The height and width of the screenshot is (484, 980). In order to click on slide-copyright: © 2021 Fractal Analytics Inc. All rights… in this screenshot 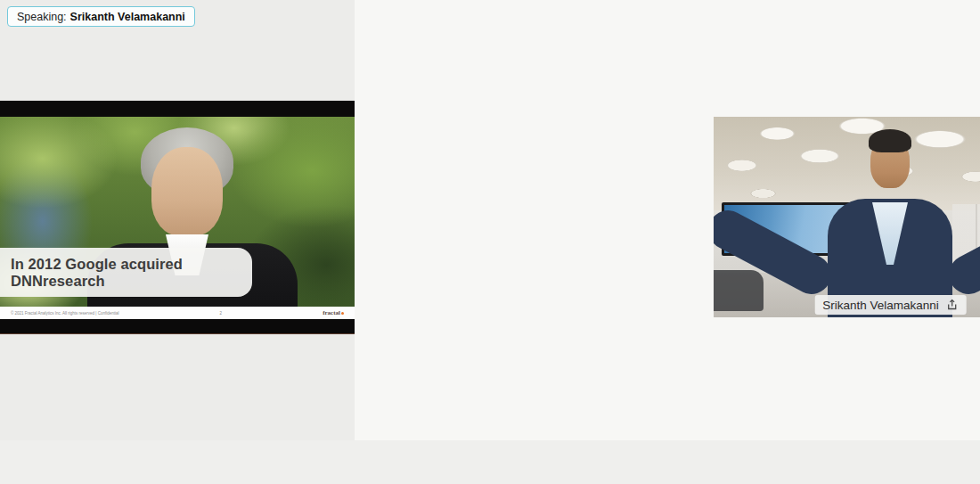, I will do `click(65, 314)`.